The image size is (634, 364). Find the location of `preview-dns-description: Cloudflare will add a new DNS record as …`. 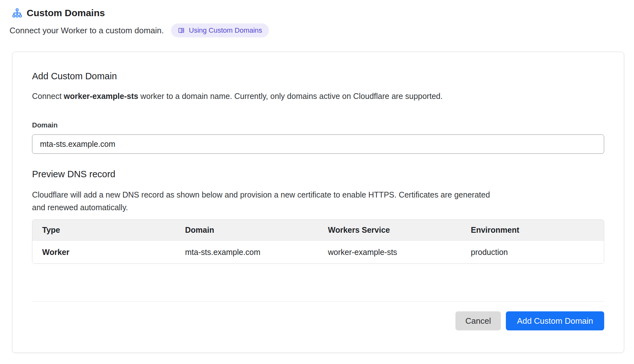

preview-dns-description: Cloudflare will add a new DNS record as … is located at coordinates (267, 201).